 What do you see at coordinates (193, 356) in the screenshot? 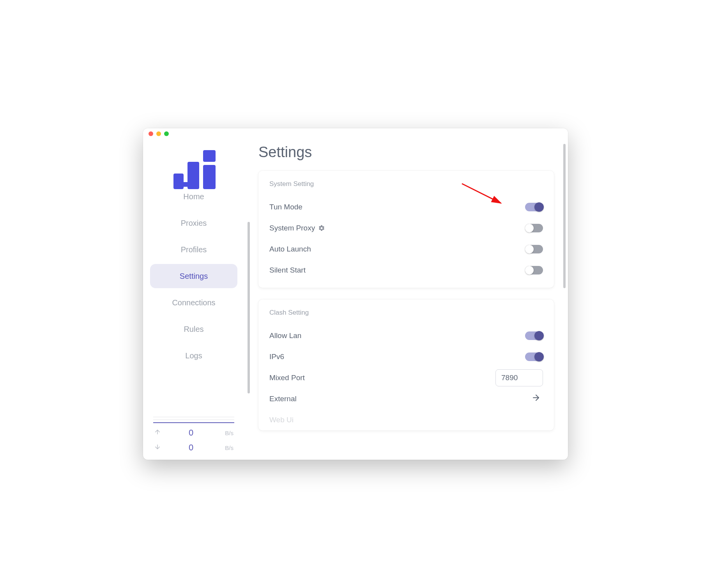
I see `sidebar-item-label: Logs` at bounding box center [193, 356].